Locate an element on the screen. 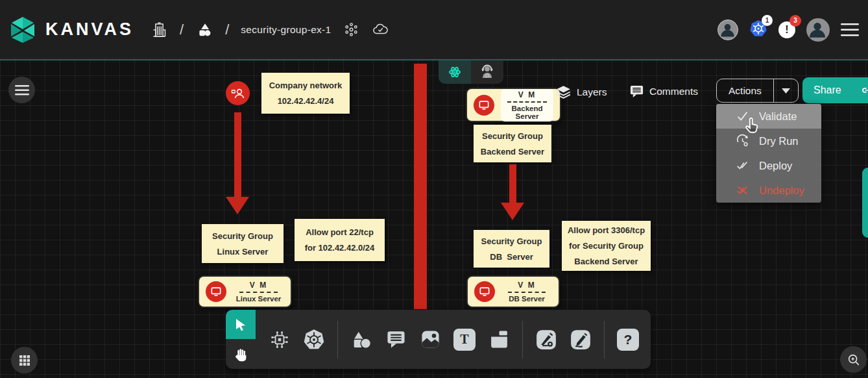 This screenshot has height=378, width=868. component-tool is located at coordinates (280, 340).